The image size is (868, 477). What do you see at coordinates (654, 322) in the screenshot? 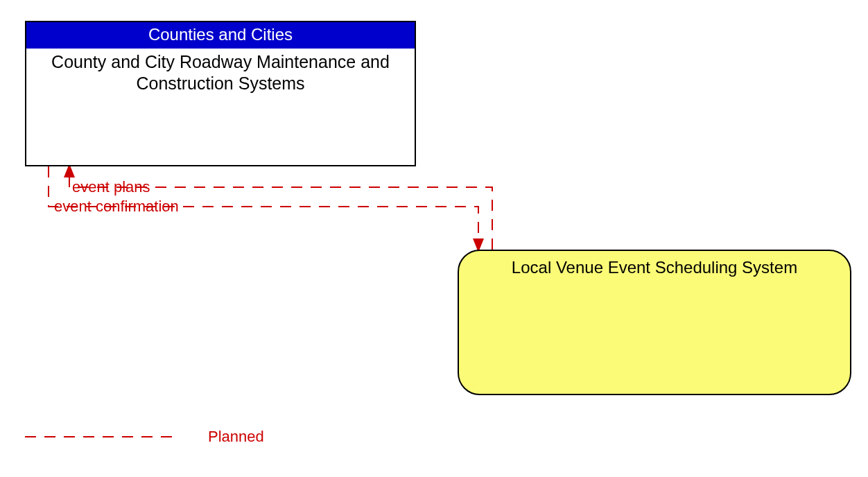
I see `entity-local-venue: Local Venue Event Scheduling System` at bounding box center [654, 322].